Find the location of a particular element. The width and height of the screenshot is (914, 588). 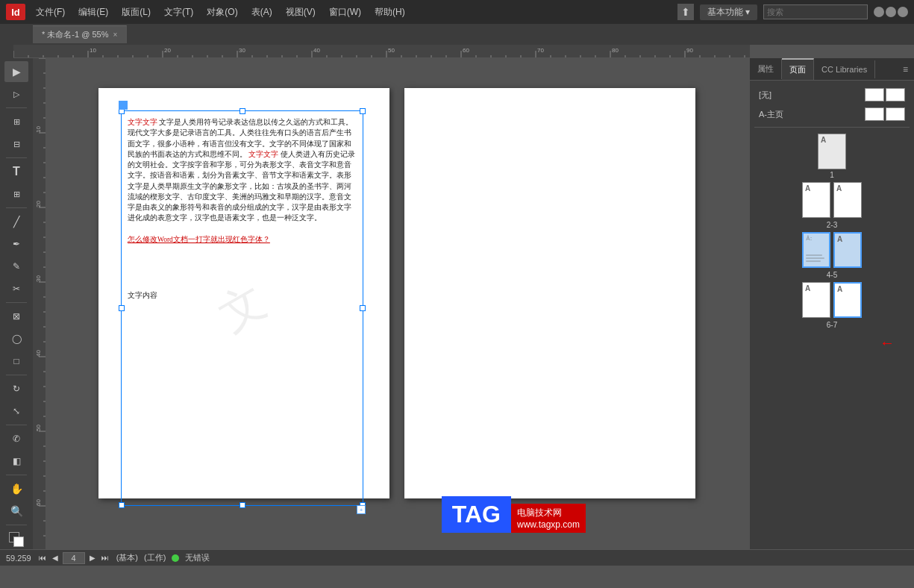

next-page-button: ▶ is located at coordinates (93, 558).